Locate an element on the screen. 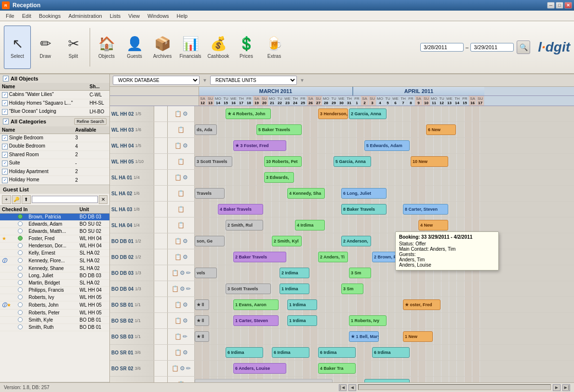 The height and width of the screenshot is (392, 574). guest-row-10: Philipps, Francis WL HH 04 is located at coordinates (55, 290).